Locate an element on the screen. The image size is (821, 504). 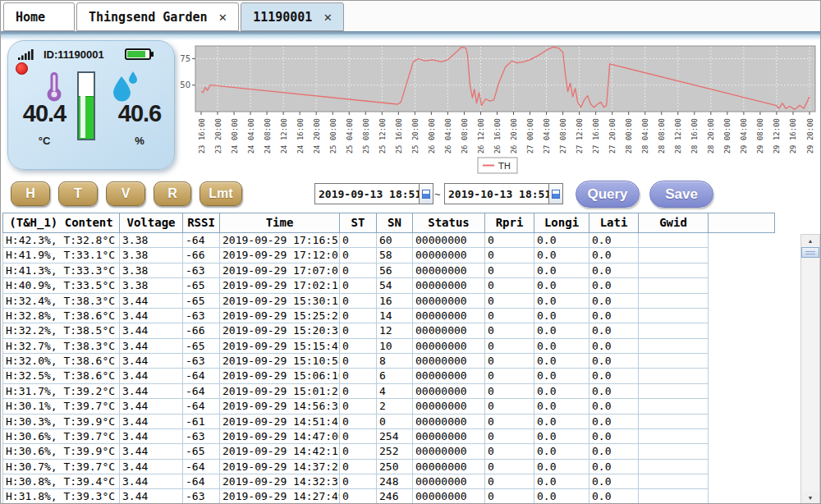
table-cell: 2019-09-29 14:47:00 is located at coordinates (280, 437).